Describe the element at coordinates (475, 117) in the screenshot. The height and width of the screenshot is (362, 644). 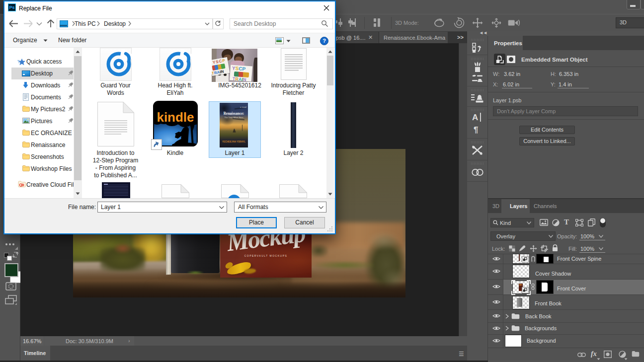
I see `svg-text: A` at that location.